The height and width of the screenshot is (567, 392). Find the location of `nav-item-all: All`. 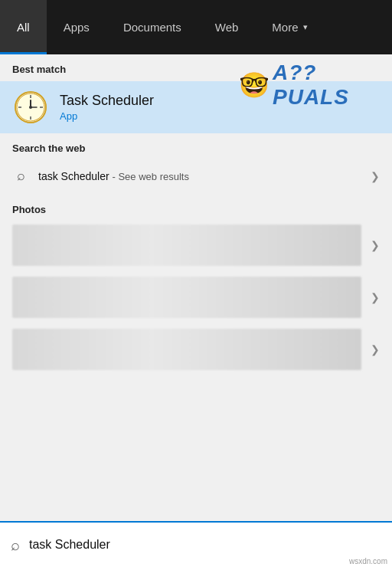

nav-item-all: All is located at coordinates (23, 28).